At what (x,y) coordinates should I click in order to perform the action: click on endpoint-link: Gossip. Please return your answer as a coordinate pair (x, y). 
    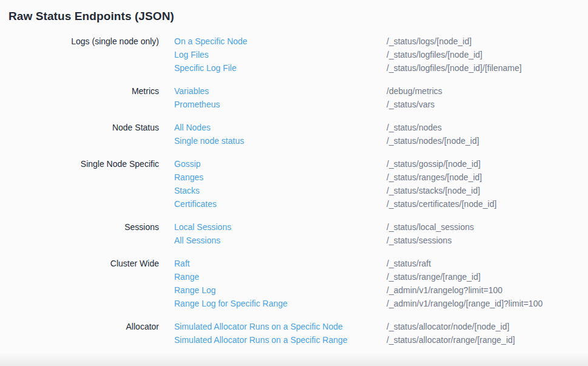
    Looking at the image, I should click on (188, 164).